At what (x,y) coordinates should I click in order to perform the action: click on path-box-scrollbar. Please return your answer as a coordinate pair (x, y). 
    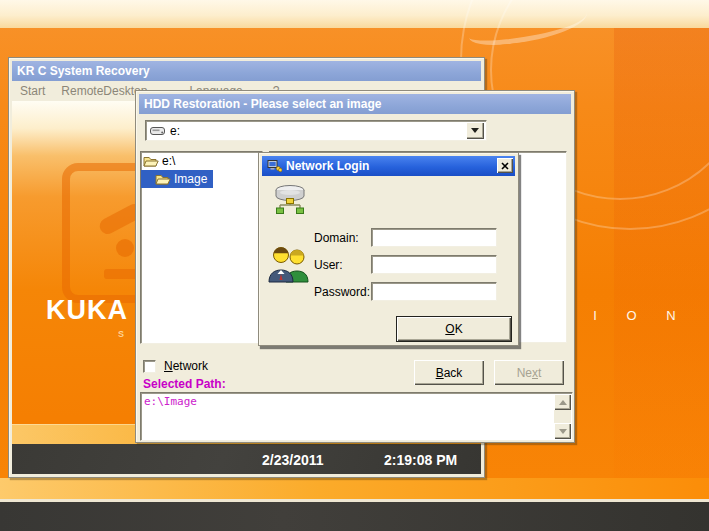
    Looking at the image, I should click on (562, 416).